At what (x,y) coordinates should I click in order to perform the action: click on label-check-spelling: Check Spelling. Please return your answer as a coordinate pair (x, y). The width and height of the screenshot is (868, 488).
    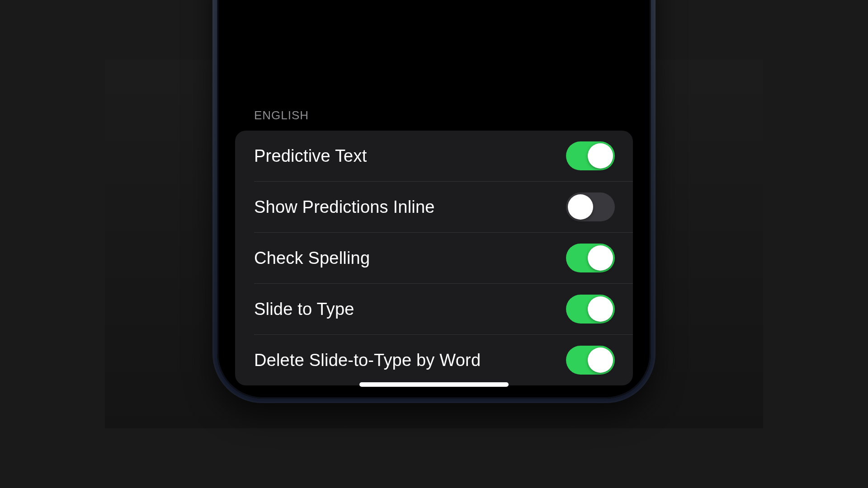
    Looking at the image, I should click on (312, 258).